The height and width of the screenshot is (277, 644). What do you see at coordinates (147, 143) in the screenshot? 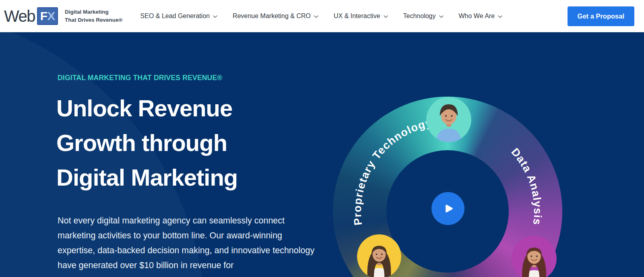
I see `headline-line-2: Growth through` at bounding box center [147, 143].